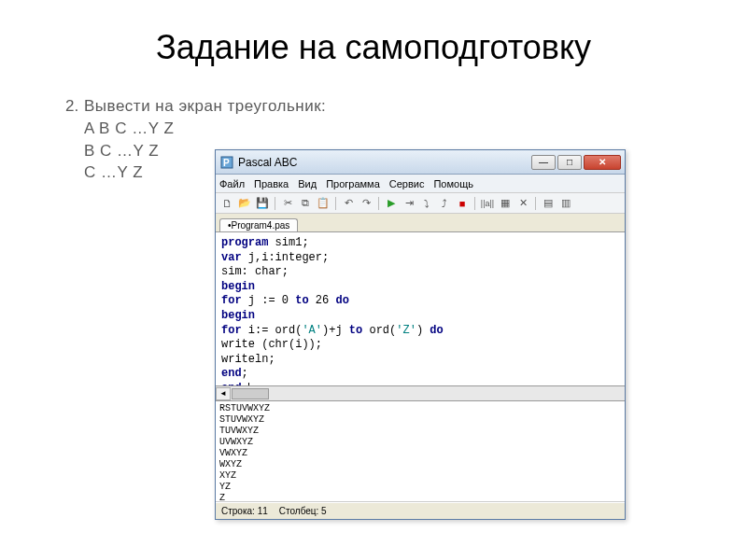  Describe the element at coordinates (420, 162) in the screenshot. I see `titlebar: P Pascal ABC — □ ✕` at that location.